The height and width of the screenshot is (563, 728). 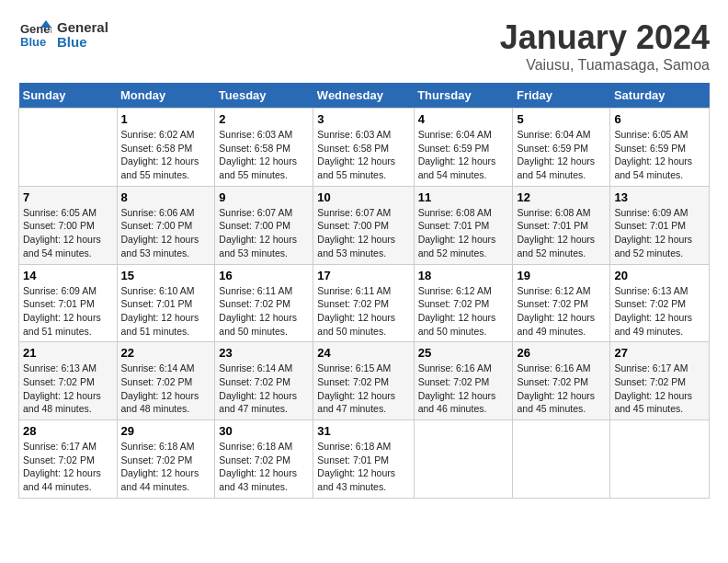 What do you see at coordinates (561, 120) in the screenshot?
I see `day-number: 5` at bounding box center [561, 120].